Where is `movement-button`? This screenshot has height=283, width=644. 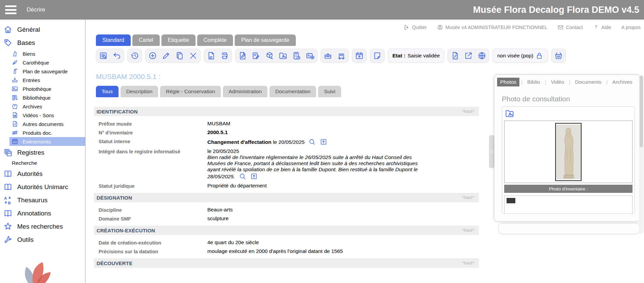 movement-button is located at coordinates (341, 56).